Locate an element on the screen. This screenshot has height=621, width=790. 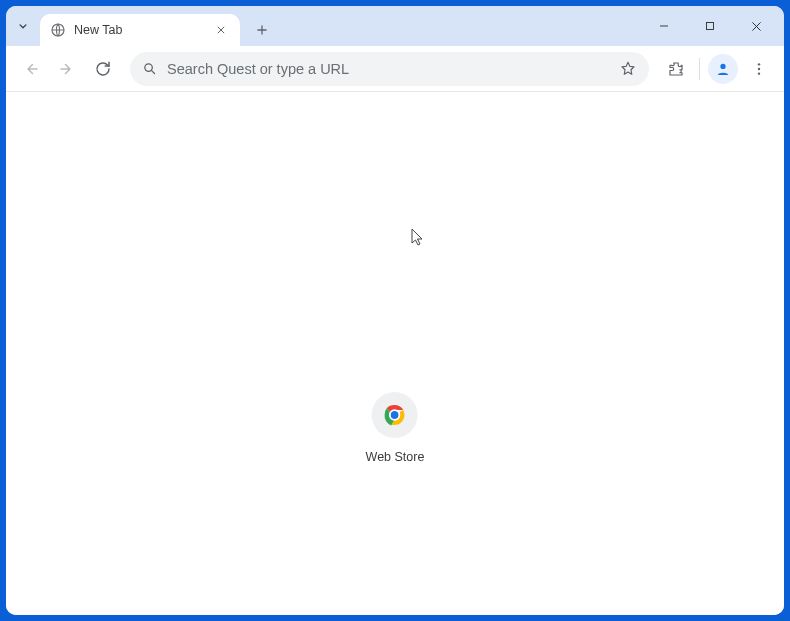
minimize-button is located at coordinates (664, 26).